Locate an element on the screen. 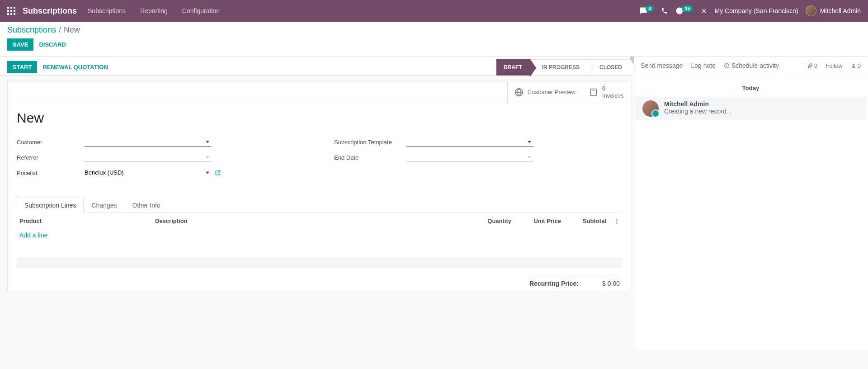  message-avatar-icon is located at coordinates (651, 109).